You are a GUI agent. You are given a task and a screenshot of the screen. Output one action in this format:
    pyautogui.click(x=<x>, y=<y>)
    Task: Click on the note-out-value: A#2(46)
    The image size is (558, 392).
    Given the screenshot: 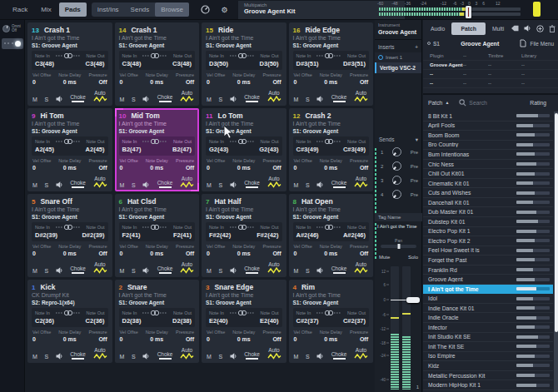 What is the action you would take?
    pyautogui.click(x=355, y=235)
    